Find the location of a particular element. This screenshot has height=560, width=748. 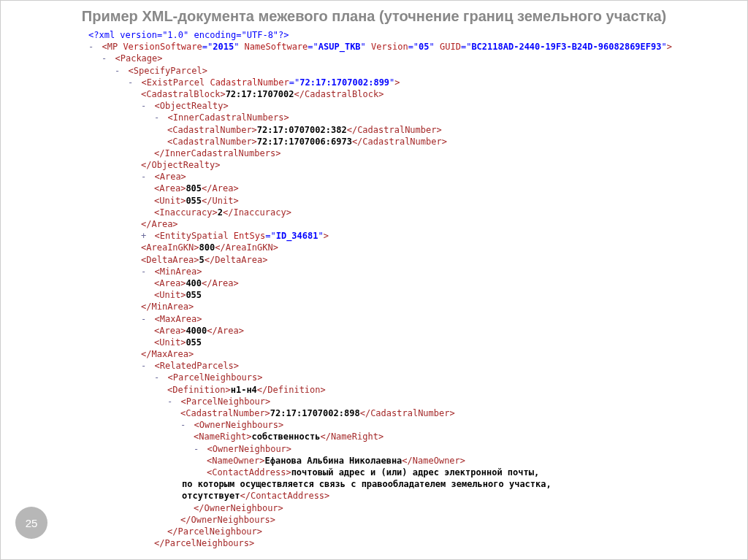

neighbour-cn: <CadastralNumber>72:17:1707002:898</Cada… is located at coordinates (418, 413).